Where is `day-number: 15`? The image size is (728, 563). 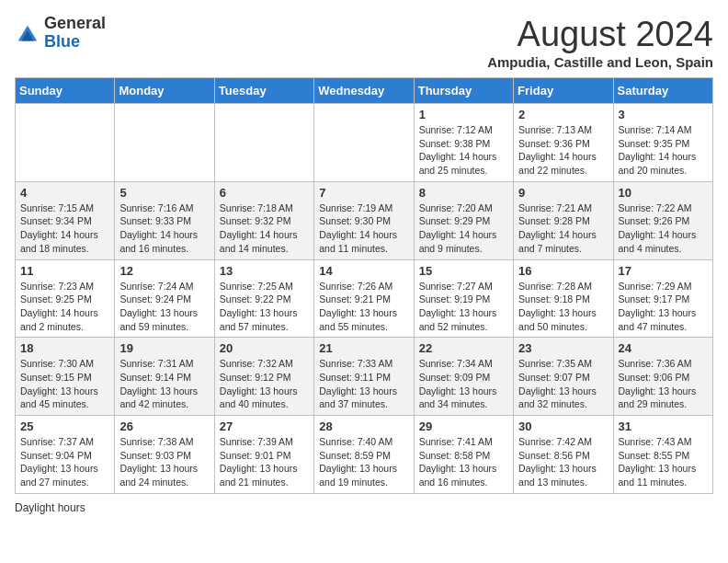 day-number: 15 is located at coordinates (463, 270).